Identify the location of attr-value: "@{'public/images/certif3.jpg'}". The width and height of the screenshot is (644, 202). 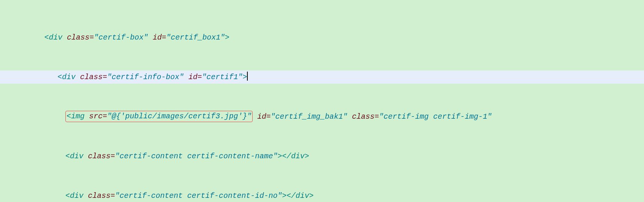
(179, 116).